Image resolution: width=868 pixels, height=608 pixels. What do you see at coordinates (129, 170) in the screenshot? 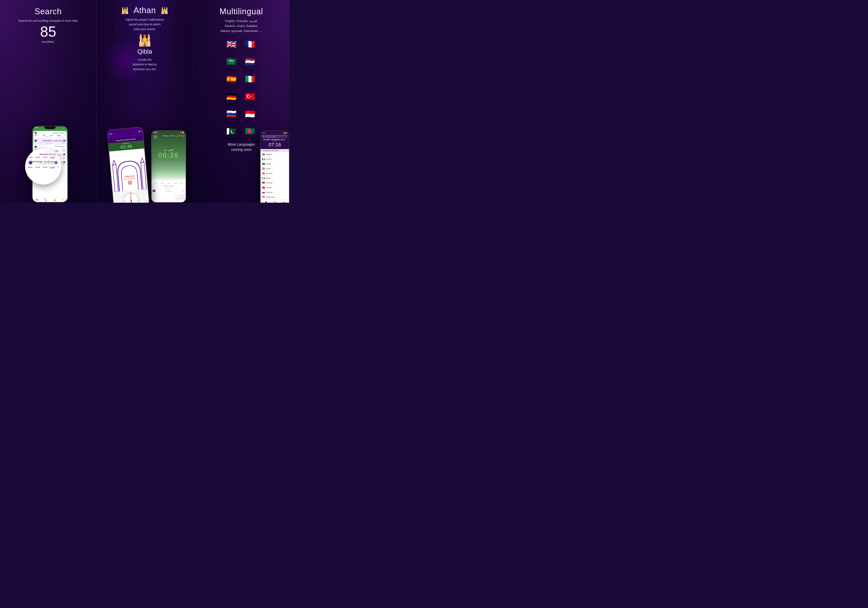
I see `qibla-arch-area: DIRECTION DE LA QIBLA` at bounding box center [129, 170].